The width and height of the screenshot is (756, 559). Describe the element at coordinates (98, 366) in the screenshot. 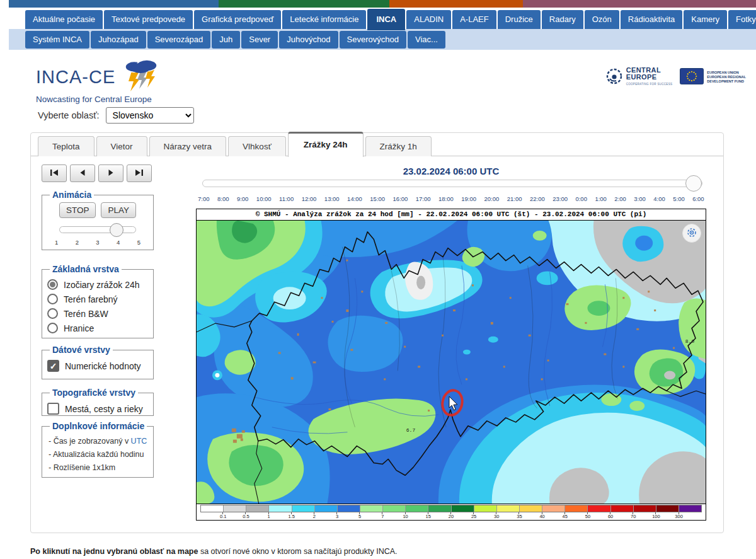

I see `data-layer-option: Numerické hodnoty` at that location.